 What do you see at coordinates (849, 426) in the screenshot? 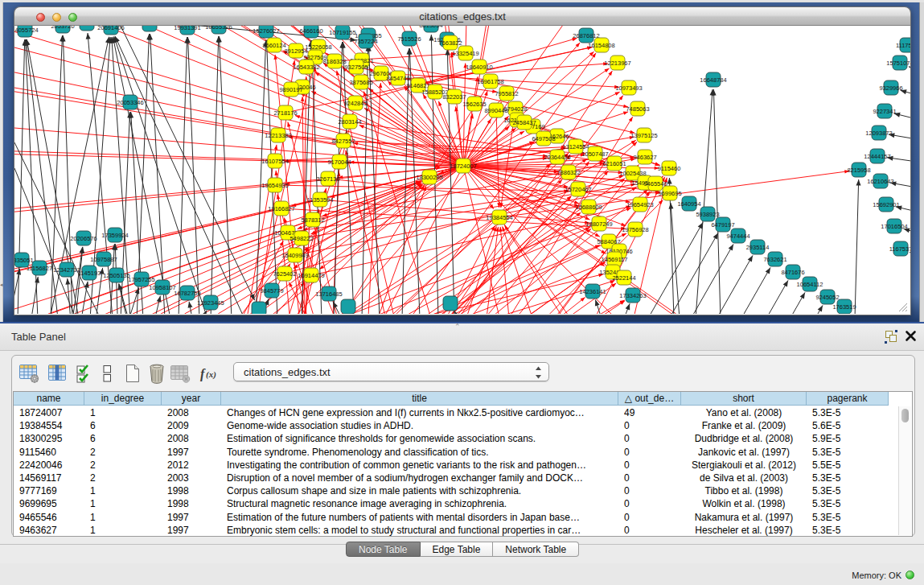
I see `cell-pagerank: 5.6E-5` at bounding box center [849, 426].